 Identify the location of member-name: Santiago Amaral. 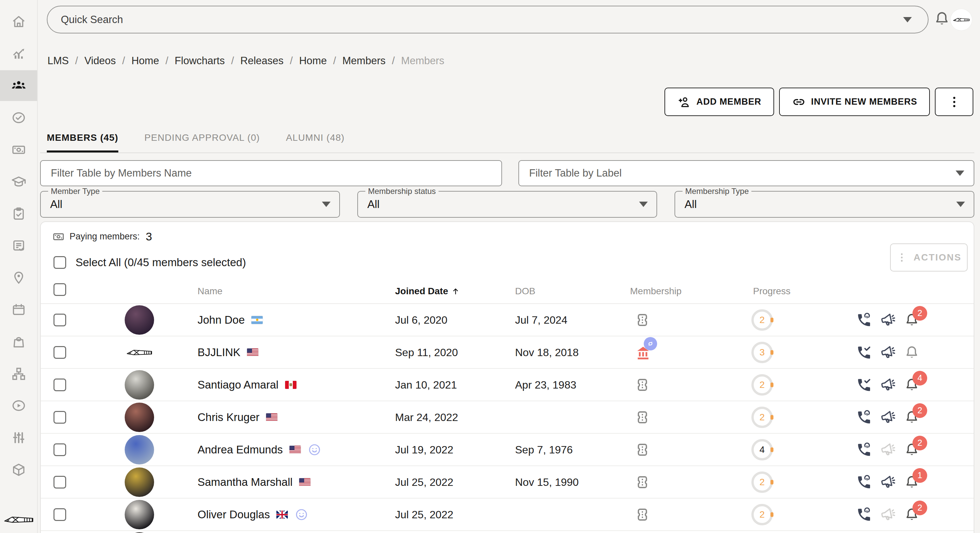
(238, 385).